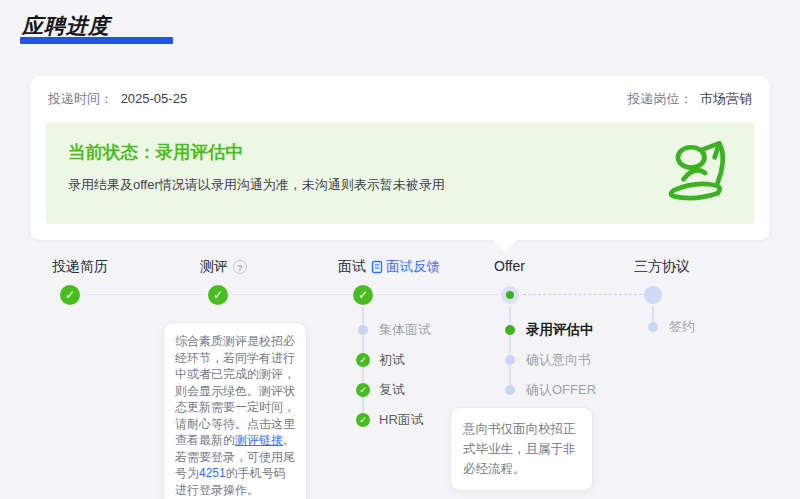 Image resolution: width=800 pixels, height=499 pixels. Describe the element at coordinates (690, 99) in the screenshot. I see `position: 投递岗位： 市场营销` at that location.